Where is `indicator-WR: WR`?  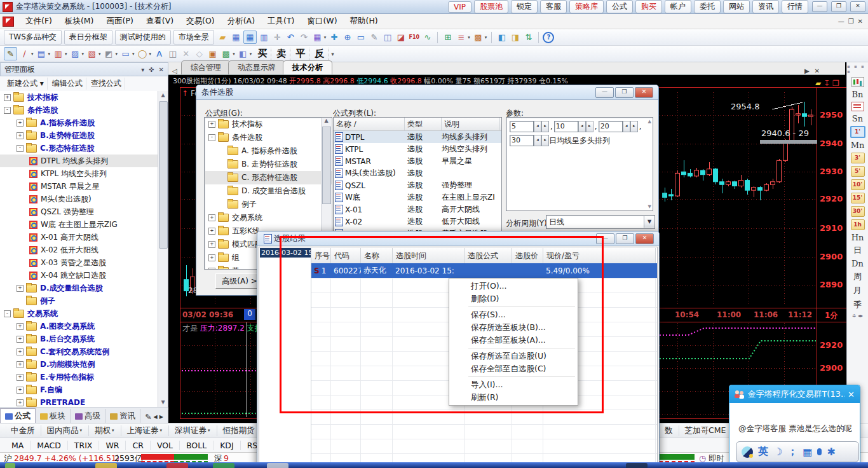
indicator-WR: WR is located at coordinates (112, 445).